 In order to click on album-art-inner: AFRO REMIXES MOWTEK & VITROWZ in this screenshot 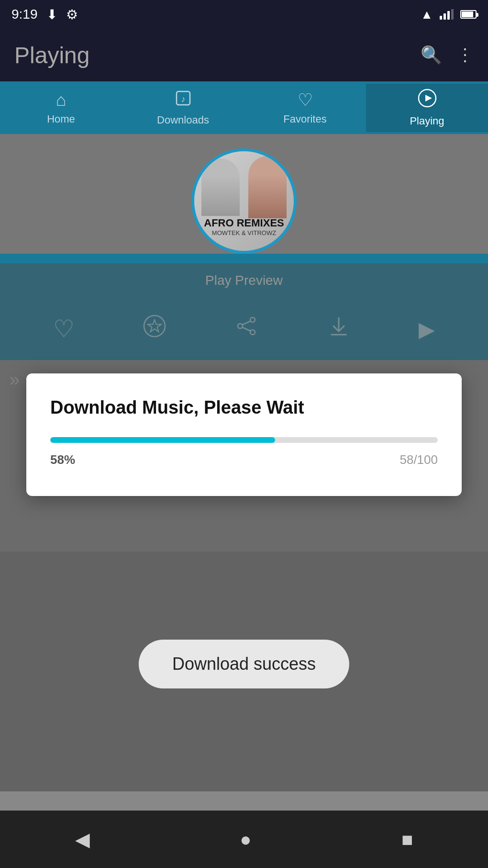, I will do `click(244, 201)`.